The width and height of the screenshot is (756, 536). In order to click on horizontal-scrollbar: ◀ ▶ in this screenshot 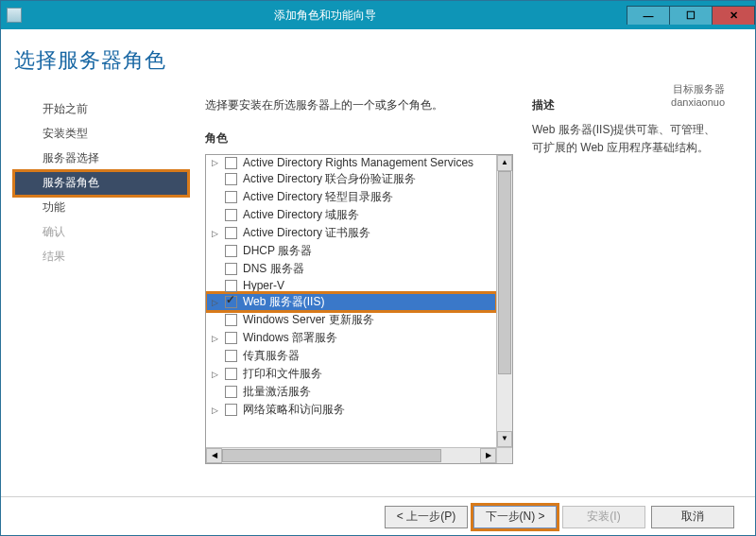, I will do `click(352, 456)`.